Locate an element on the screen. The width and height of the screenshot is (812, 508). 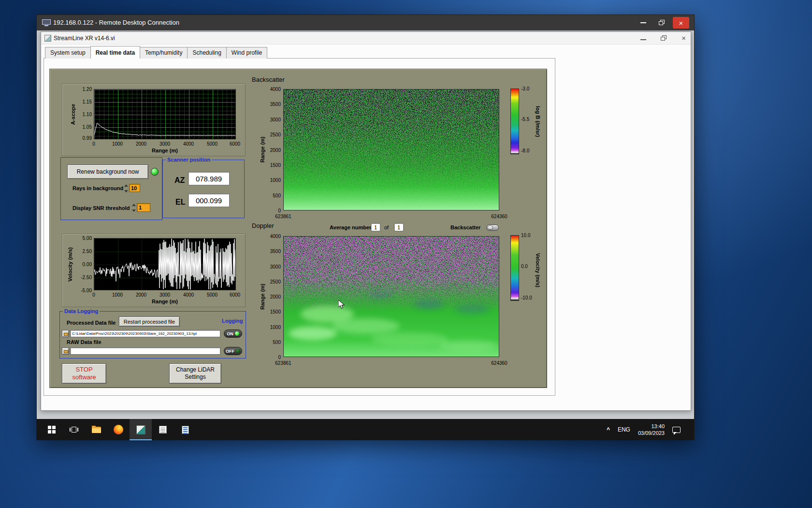
taskbar-time: 13:40 is located at coordinates (652, 426).